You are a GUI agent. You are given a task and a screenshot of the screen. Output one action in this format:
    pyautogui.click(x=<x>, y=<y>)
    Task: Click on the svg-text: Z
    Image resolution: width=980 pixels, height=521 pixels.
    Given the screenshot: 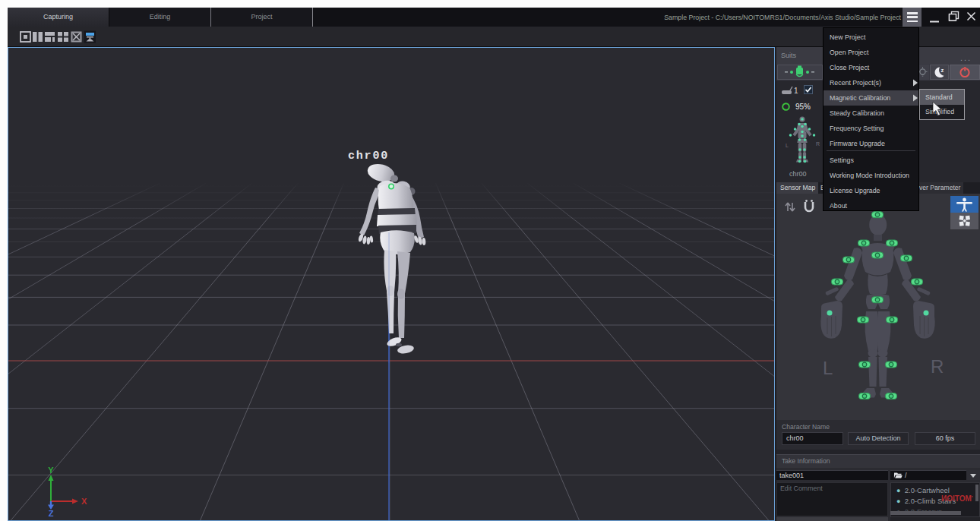 What is the action you would take?
    pyautogui.click(x=52, y=513)
    